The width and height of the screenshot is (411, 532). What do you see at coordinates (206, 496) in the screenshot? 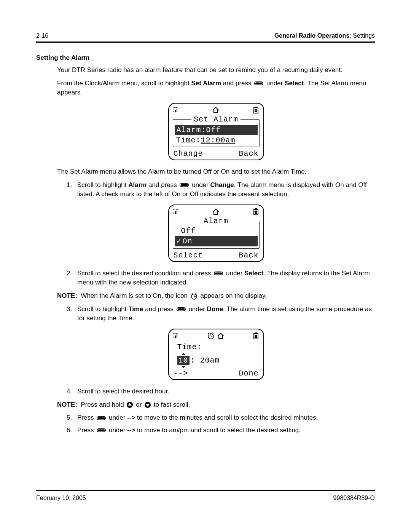
I see `page-footer: February 10, 2005 9980384R89-O` at bounding box center [206, 496].